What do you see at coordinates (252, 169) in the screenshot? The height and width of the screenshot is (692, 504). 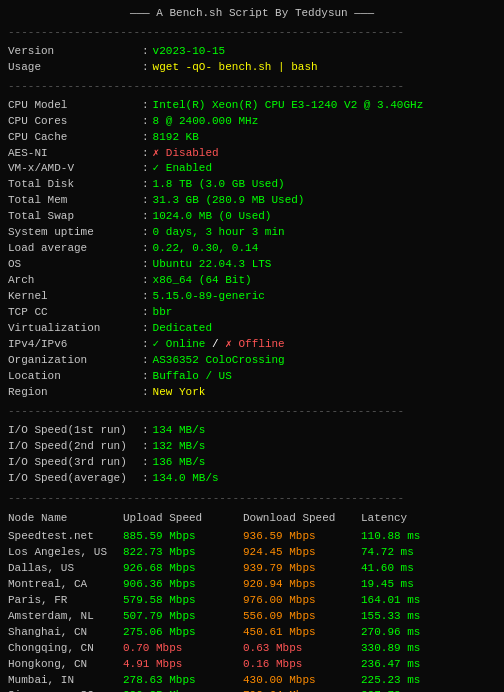 I see `system-row: VM-x/AMD-V:✓ Enabled` at bounding box center [252, 169].